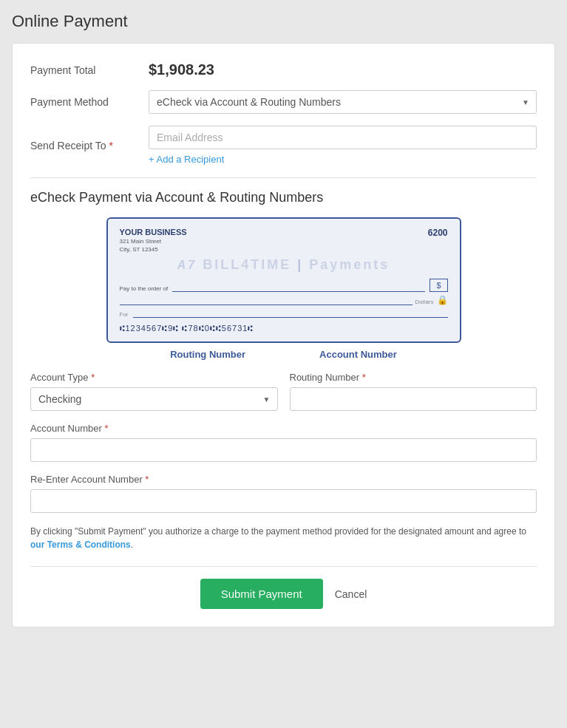 Image resolution: width=567 pixels, height=728 pixels. I want to click on check-payto-label: Pay to the order of, so click(144, 288).